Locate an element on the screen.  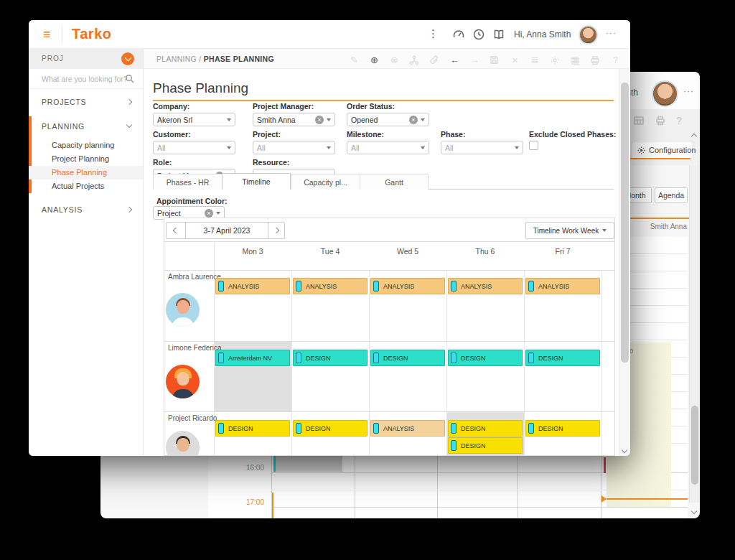
previous-week-button is located at coordinates (176, 230).